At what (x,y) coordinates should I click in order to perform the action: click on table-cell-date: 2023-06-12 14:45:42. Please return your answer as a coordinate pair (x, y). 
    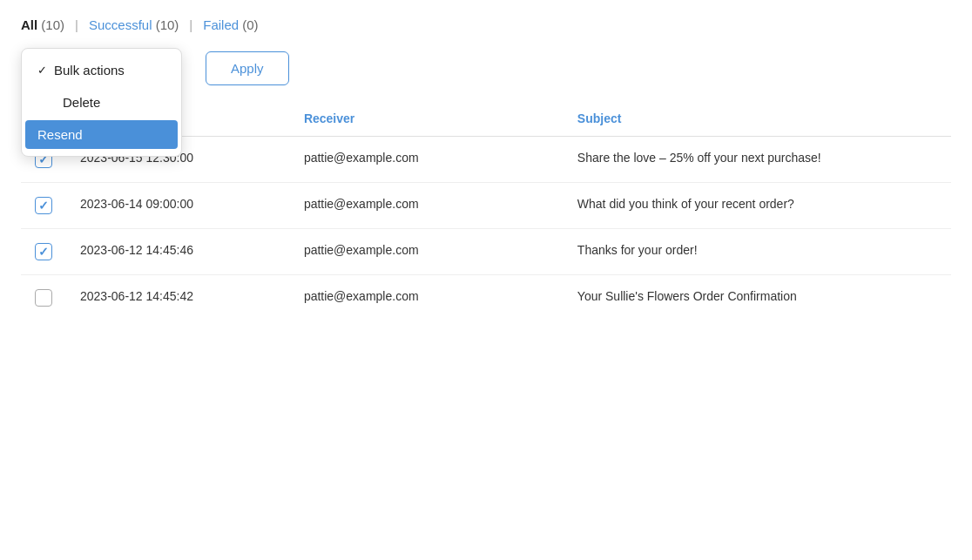
    Looking at the image, I should click on (178, 298).